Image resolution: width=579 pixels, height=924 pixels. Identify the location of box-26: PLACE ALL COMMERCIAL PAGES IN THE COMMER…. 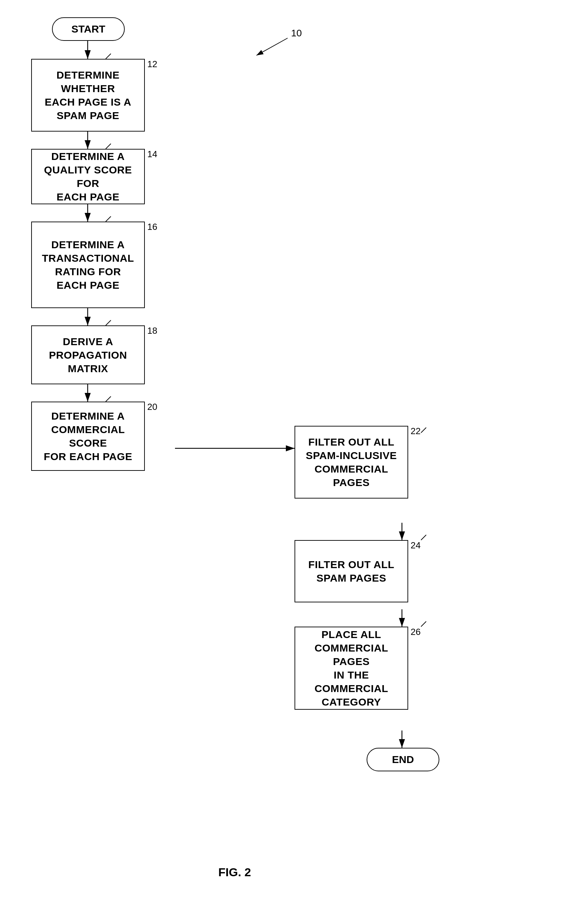
(352, 668).